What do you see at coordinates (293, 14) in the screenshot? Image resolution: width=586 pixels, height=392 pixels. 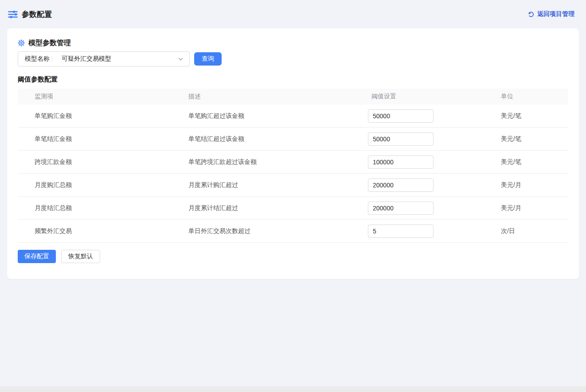 I see `page-header: 参数配置 返回项目管理` at bounding box center [293, 14].